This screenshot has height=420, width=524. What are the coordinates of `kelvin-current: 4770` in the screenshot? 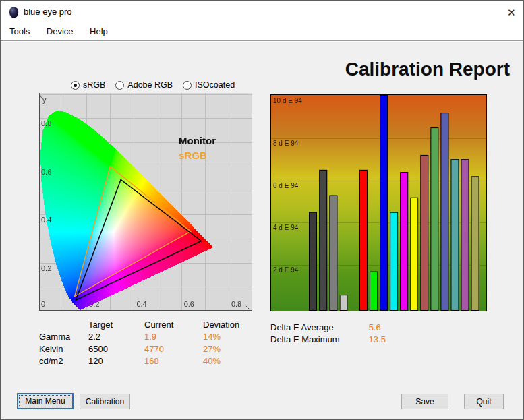 It's located at (174, 349).